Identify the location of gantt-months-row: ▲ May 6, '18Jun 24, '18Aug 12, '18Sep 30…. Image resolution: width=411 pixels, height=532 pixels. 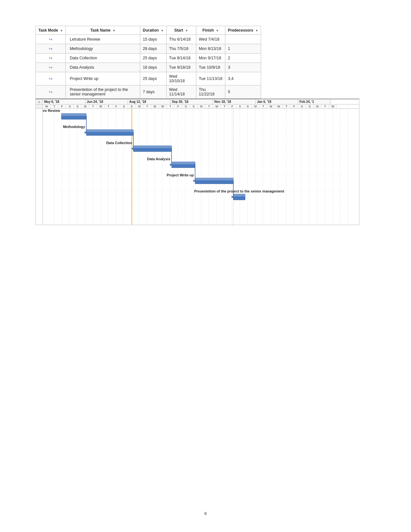
(197, 102).